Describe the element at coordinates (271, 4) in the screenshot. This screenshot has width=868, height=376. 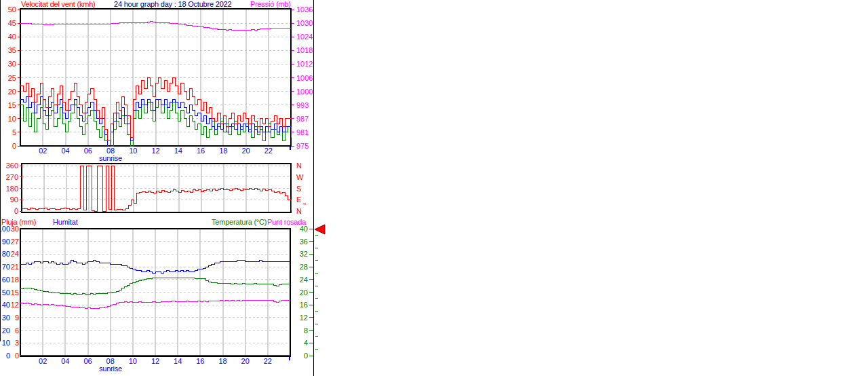
I see `pressure-axis-title: Pressió (mb)` at that location.